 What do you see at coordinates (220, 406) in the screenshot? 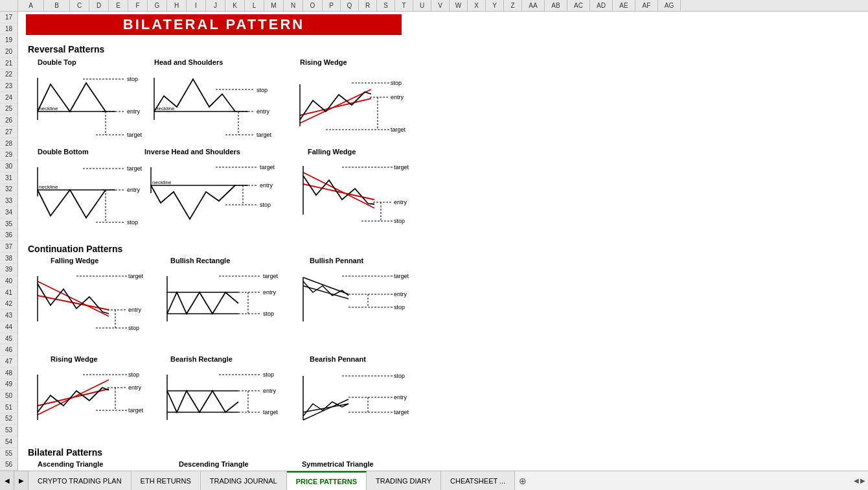
I see `bearish-rect-svg: stop entry target` at bounding box center [220, 406].